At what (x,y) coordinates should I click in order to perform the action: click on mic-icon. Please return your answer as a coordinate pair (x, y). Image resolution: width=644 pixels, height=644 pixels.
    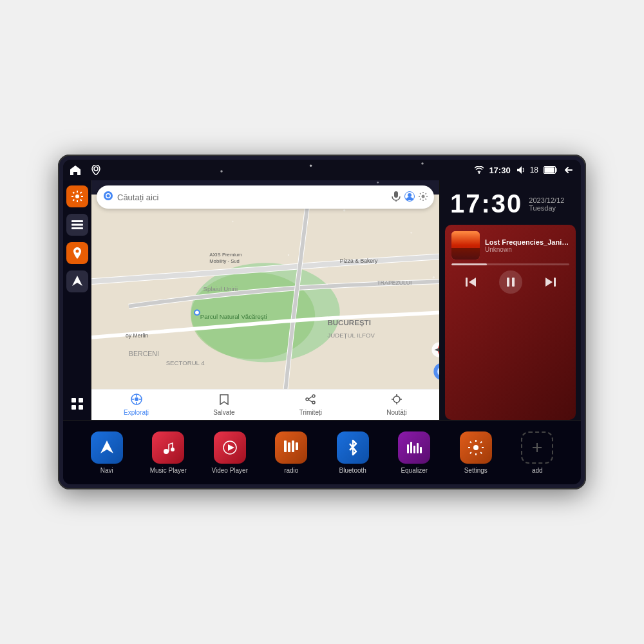
    Looking at the image, I should click on (396, 197).